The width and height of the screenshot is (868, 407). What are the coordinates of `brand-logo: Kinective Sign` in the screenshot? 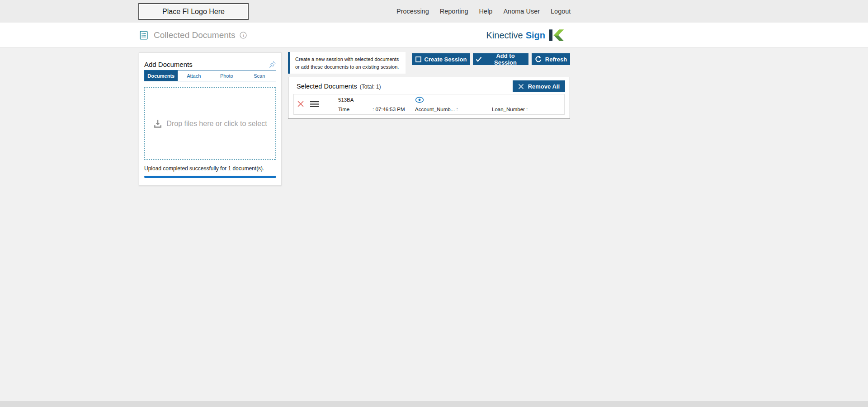 It's located at (525, 35).